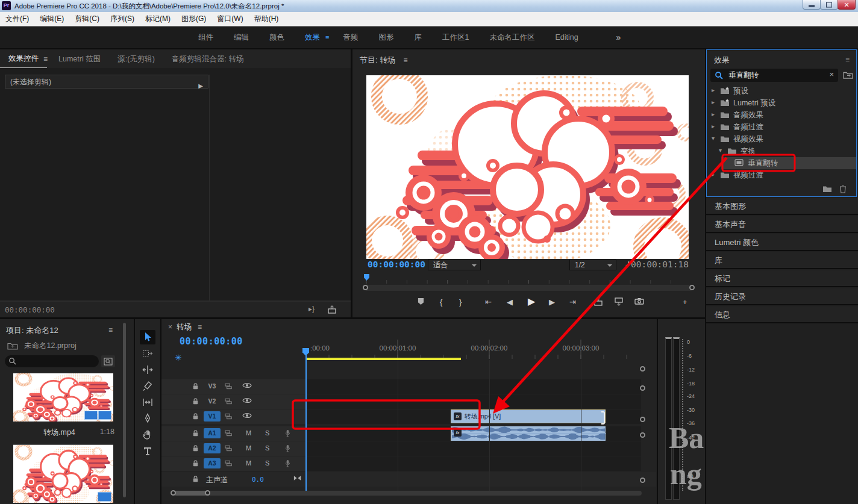 This screenshot has height=504, width=858. I want to click on menu-item-7: 帮助(H), so click(266, 19).